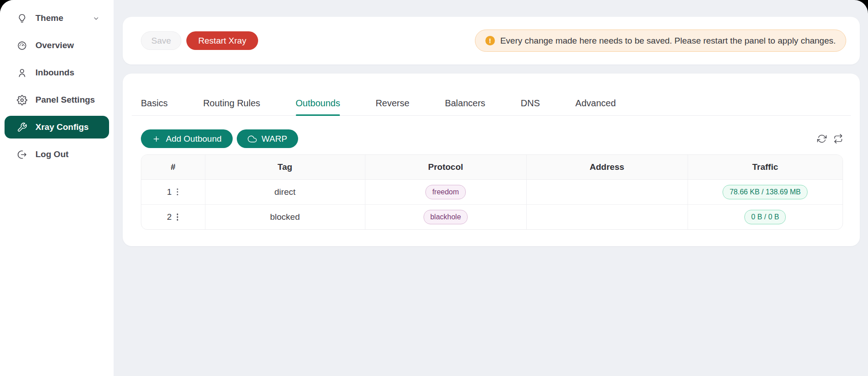 This screenshot has height=376, width=868. I want to click on warning-icon: !, so click(490, 41).